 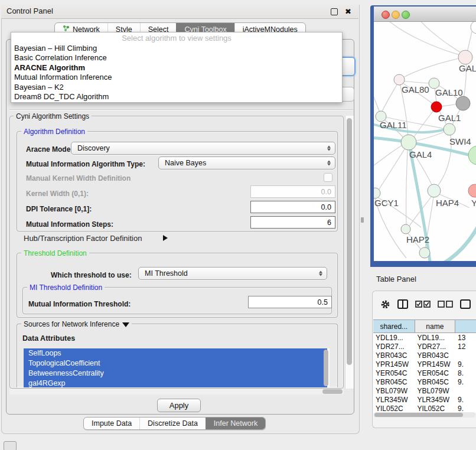 What do you see at coordinates (425, 364) in the screenshot?
I see `table-row: YPR145WYPR145W9.` at bounding box center [425, 364].